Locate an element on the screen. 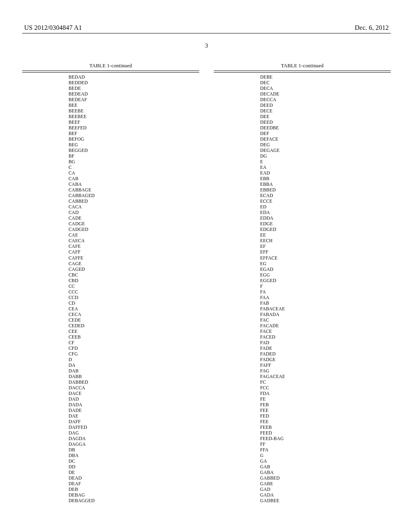  word-entry: DECE is located at coordinates (325, 111).